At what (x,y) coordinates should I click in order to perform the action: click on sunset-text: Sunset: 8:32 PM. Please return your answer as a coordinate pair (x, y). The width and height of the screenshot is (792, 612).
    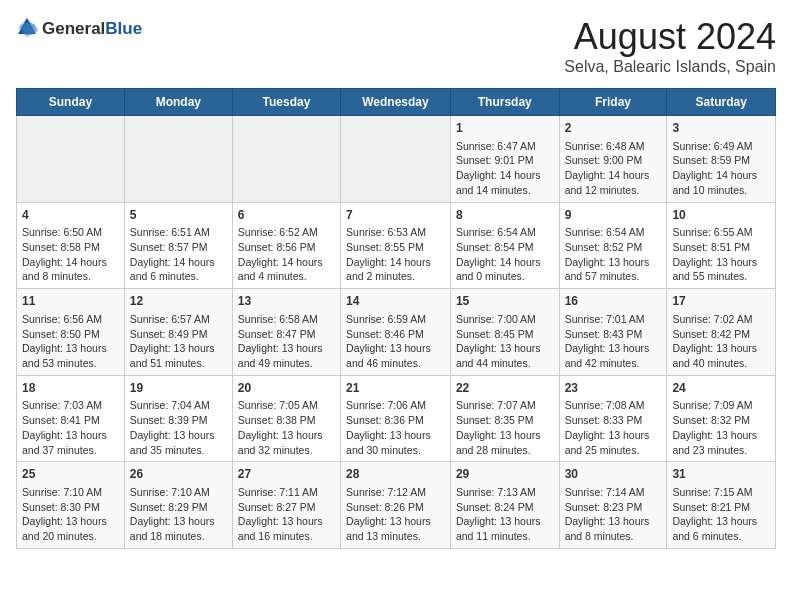
    Looking at the image, I should click on (711, 420).